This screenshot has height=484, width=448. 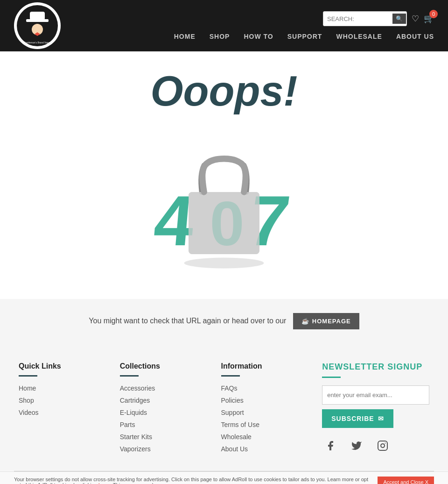 I want to click on wishlist-button: ♡, so click(x=415, y=19).